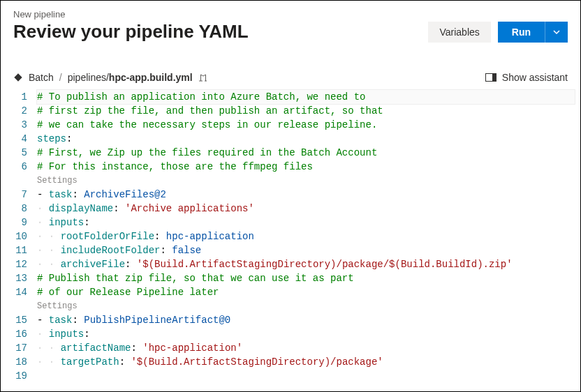 This screenshot has width=581, height=392. I want to click on panel-icon, so click(491, 77).